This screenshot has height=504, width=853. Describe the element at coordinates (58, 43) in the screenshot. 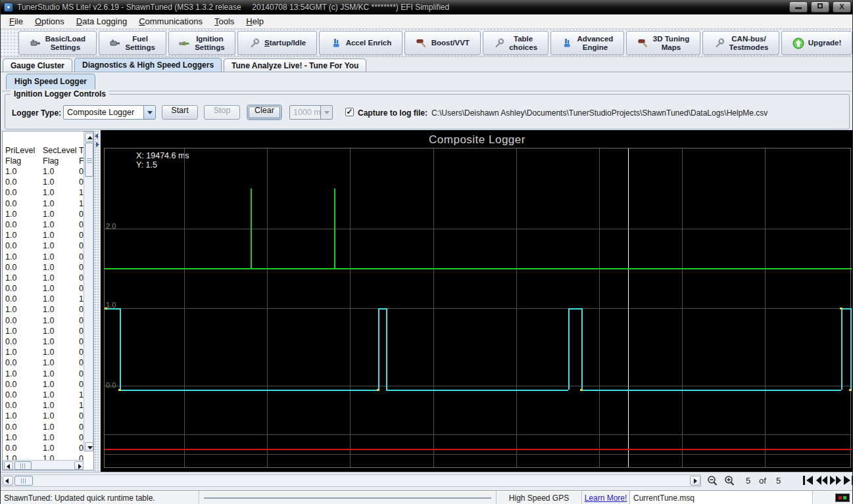

I see `toolbar-button-basic-load-settings: Basic/LoadSettings` at that location.